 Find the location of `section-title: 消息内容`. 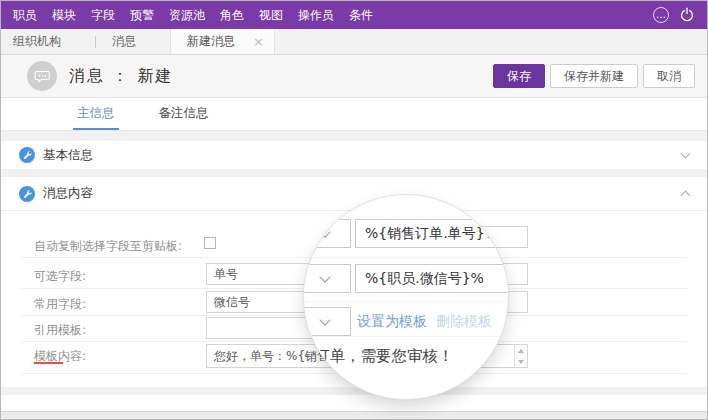

section-title: 消息内容 is located at coordinates (68, 194).